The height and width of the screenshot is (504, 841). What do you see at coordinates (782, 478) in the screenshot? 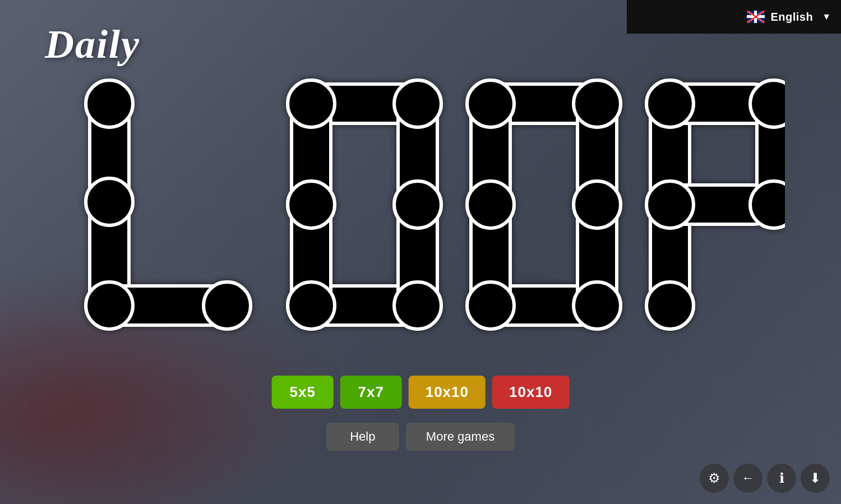
I see `info-icon: ℹ` at bounding box center [782, 478].